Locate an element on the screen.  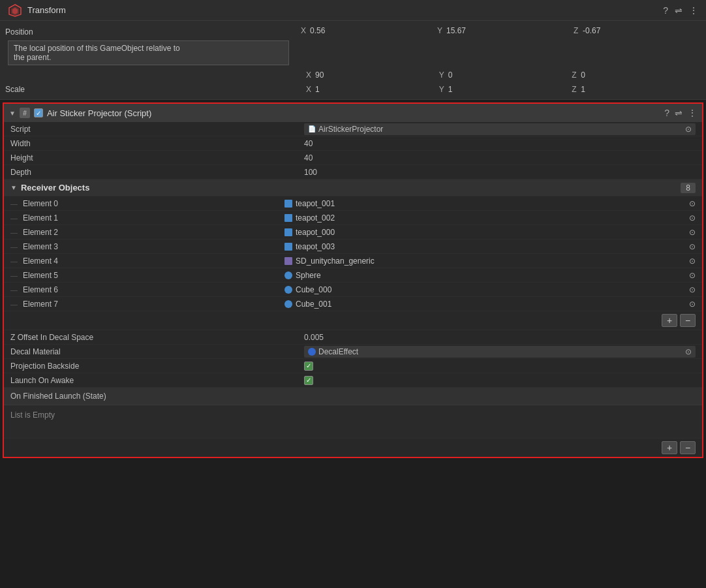
element-value: Cube_001 ⊙ is located at coordinates (489, 304).